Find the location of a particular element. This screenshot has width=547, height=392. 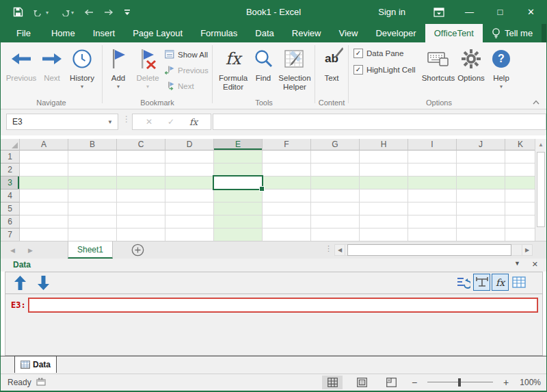

zoom-slider is located at coordinates (460, 382).